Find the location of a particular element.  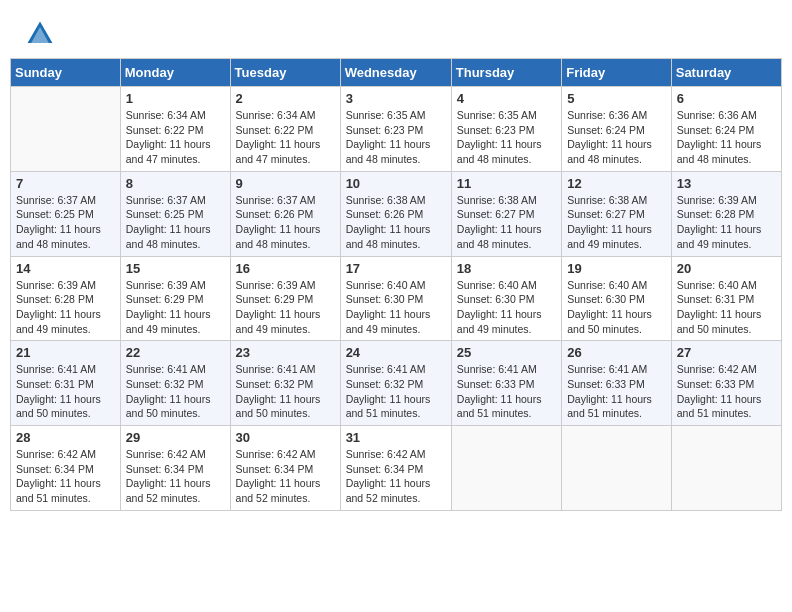

day-number: 11 is located at coordinates (506, 184).